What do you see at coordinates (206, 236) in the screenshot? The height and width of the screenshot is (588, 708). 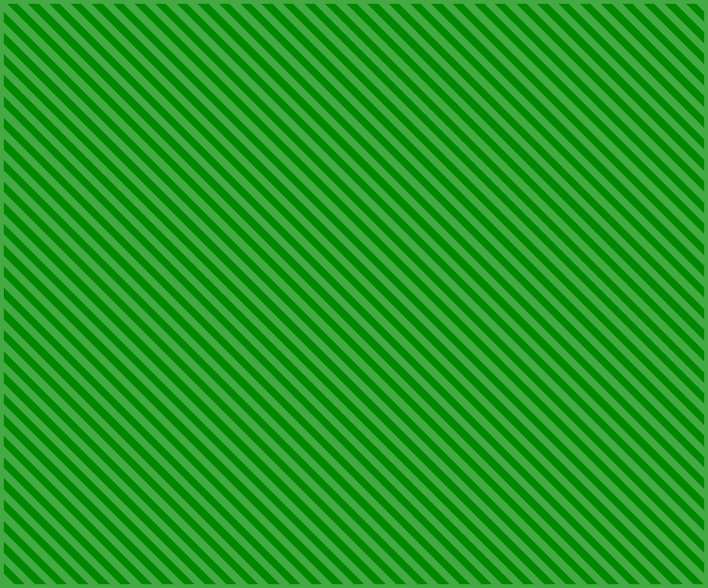 I see `stack-bitmap: bitmap` at bounding box center [206, 236].